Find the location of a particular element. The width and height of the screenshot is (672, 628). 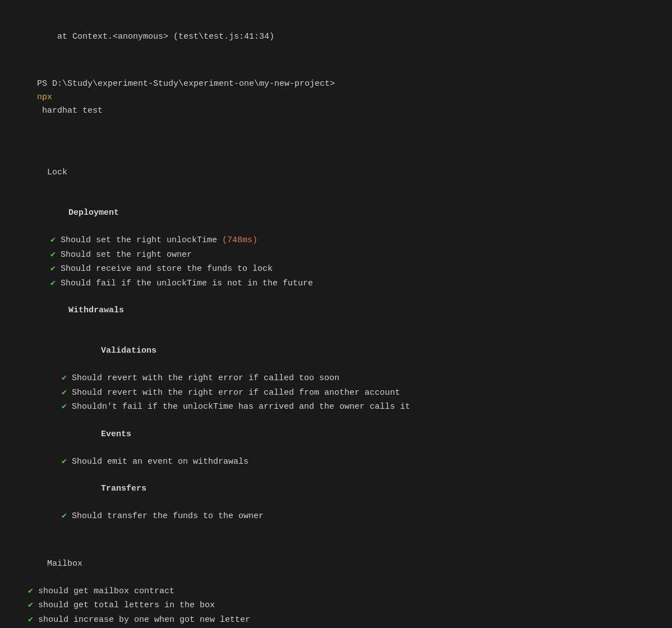

test-text: Should set the right unlockTime is located at coordinates (139, 241).